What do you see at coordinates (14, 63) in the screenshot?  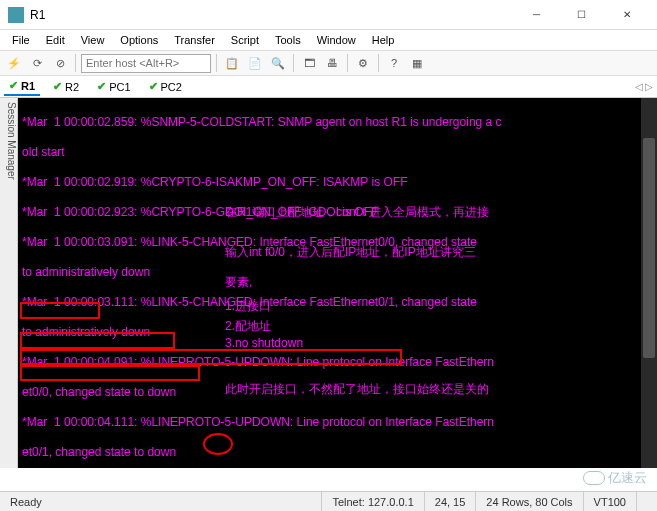 I see `connect-icon: ⚡` at bounding box center [14, 63].